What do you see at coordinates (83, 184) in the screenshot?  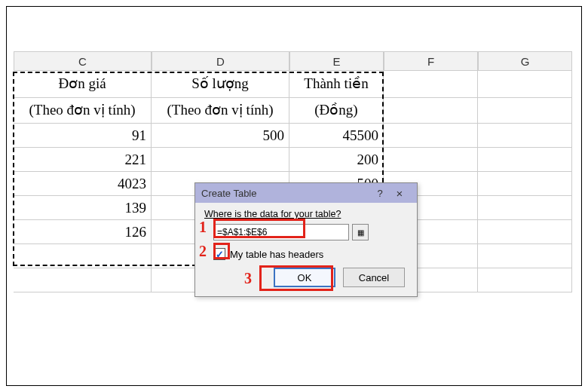 I see `cell-value: 4023` at bounding box center [83, 184].